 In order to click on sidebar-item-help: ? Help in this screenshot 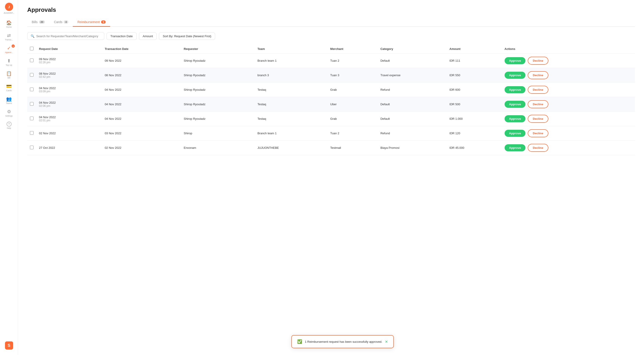, I will do `click(9, 126)`.